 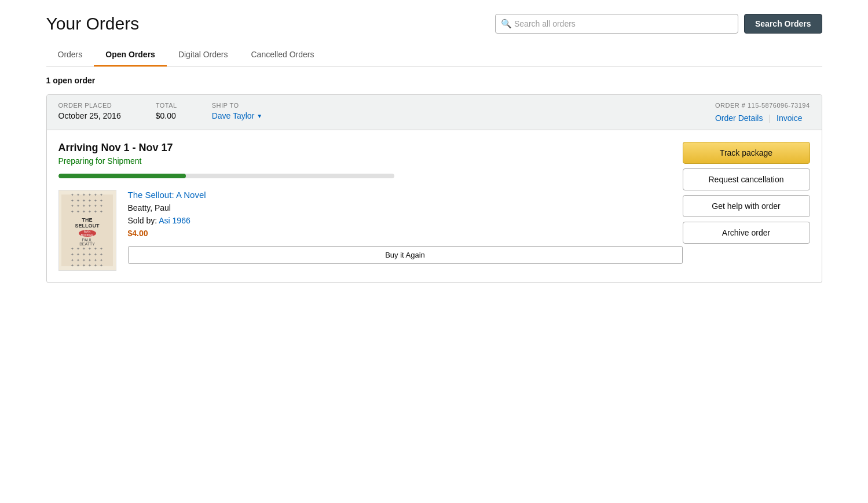 What do you see at coordinates (87, 230) in the screenshot?
I see `product-image: ✦ ✦ ✦ ✦ ✦ ✦ ✦ ✦ ✦ ✦ ✦ ✦ ✦ ✦ ✦ ✦ ✦ ✦ ✦ ✦ …` at bounding box center [87, 230].